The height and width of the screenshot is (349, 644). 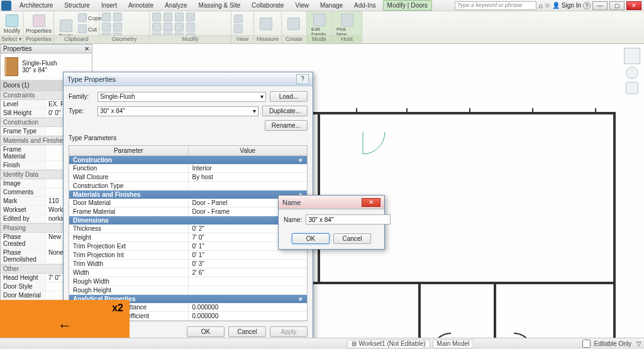 What do you see at coordinates (371, 202) in the screenshot?
I see `name-dialog-close-icon: ✕` at bounding box center [371, 202].